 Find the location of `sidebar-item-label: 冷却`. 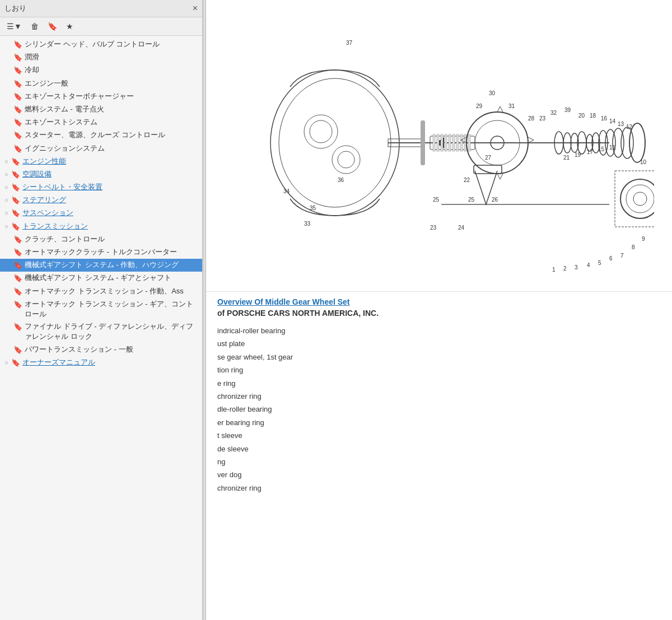

sidebar-item-label: 冷却 is located at coordinates (112, 70).